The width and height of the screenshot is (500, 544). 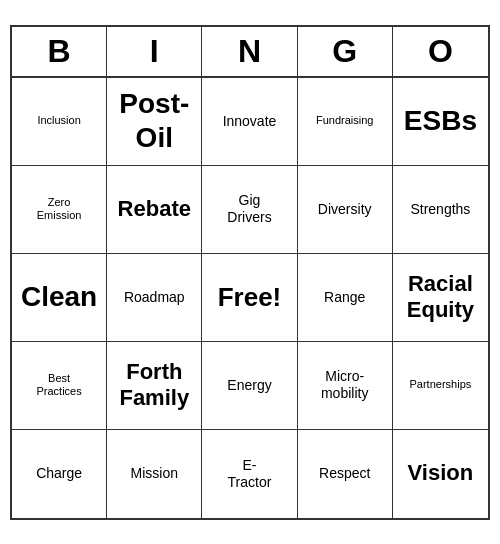 I want to click on bingo-cell: Micro-mobility, so click(x=346, y=386).